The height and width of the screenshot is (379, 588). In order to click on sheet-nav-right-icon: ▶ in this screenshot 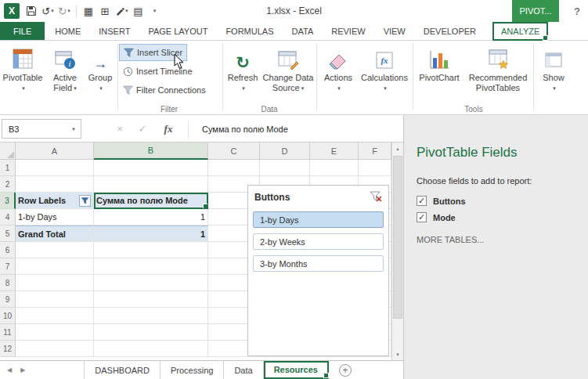, I will do `click(23, 370)`.